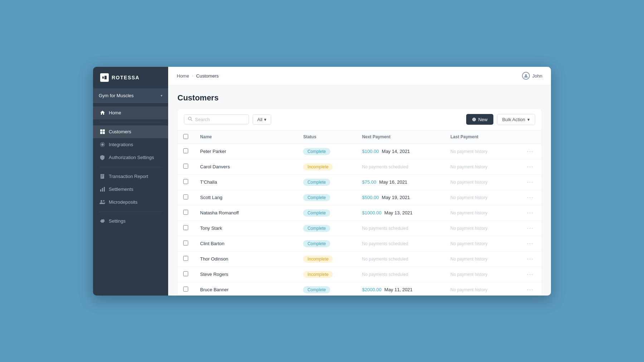  What do you see at coordinates (360, 274) in the screenshot?
I see `table-row: Steve Rogers Incomplete No payments sche…` at bounding box center [360, 274].